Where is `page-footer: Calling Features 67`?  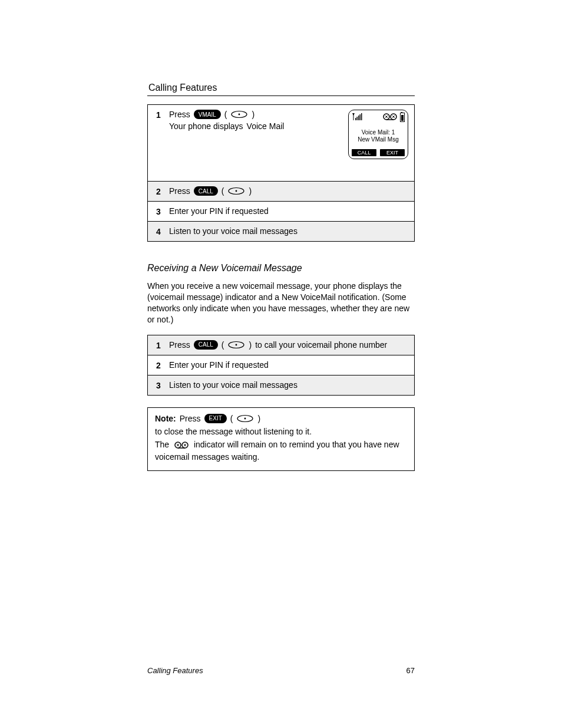
page-footer: Calling Features 67 is located at coordinates (281, 671).